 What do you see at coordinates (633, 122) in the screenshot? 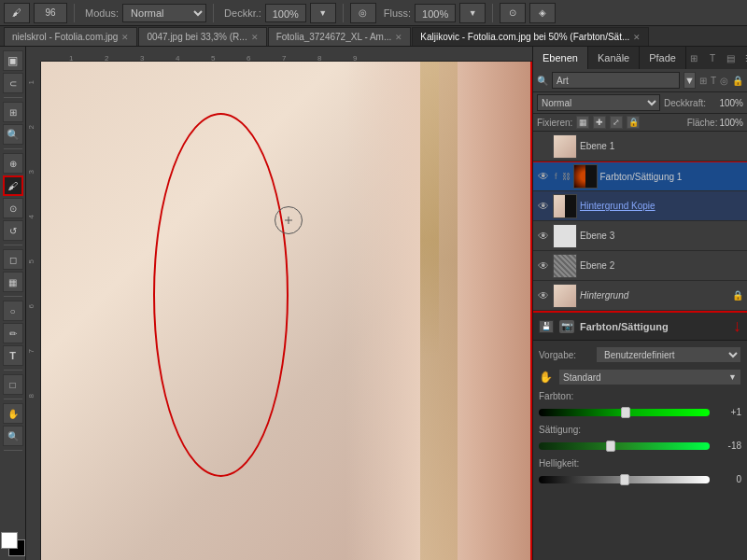
I see `fix-icon-4: 🔒` at bounding box center [633, 122].